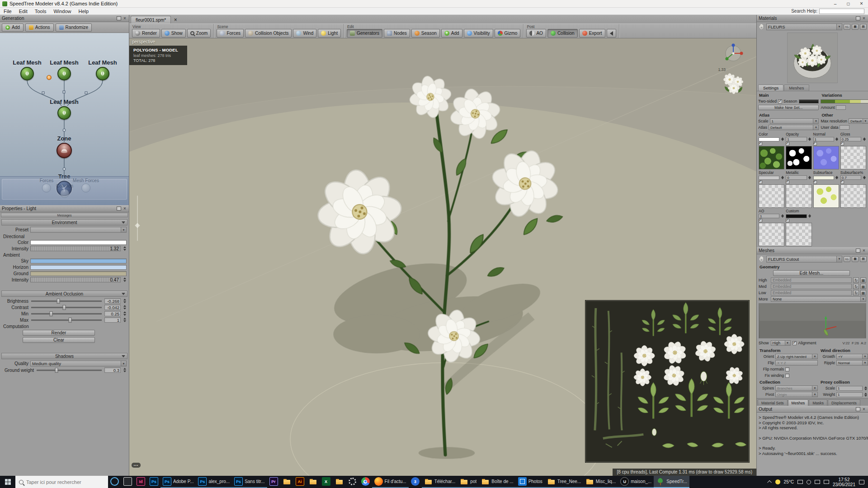  I want to click on min-slider, so click(66, 314).